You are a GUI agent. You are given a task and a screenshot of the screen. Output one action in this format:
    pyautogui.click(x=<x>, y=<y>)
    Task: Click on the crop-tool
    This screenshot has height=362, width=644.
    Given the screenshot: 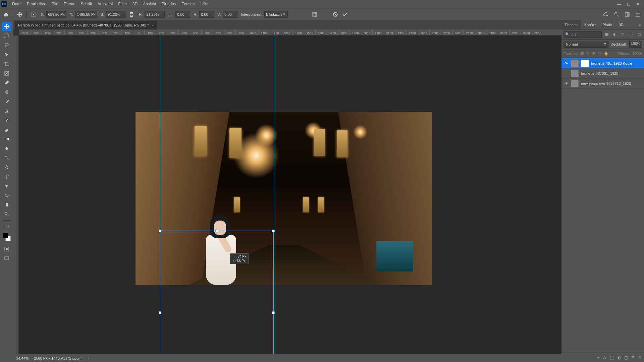 What is the action you would take?
    pyautogui.click(x=7, y=64)
    